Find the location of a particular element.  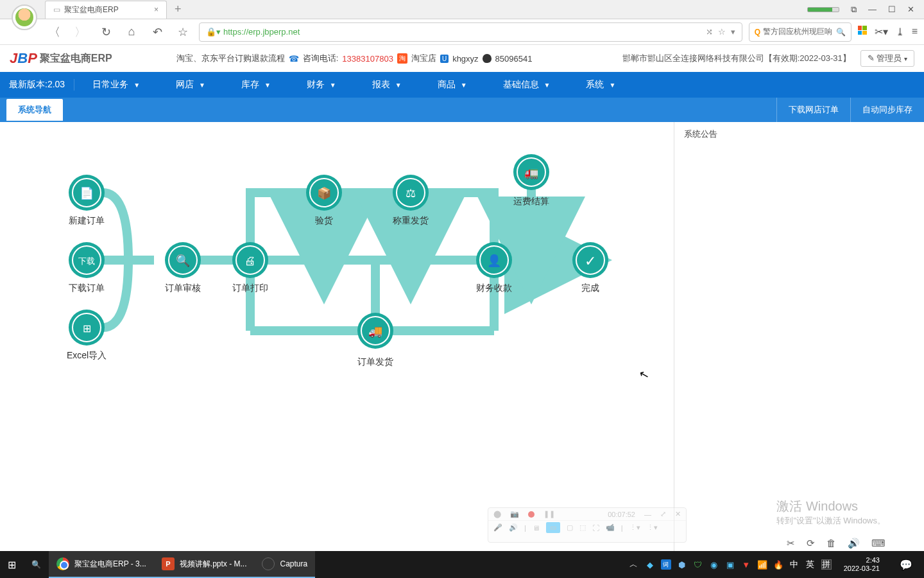

recorder-minimize-icon: — is located at coordinates (648, 514).